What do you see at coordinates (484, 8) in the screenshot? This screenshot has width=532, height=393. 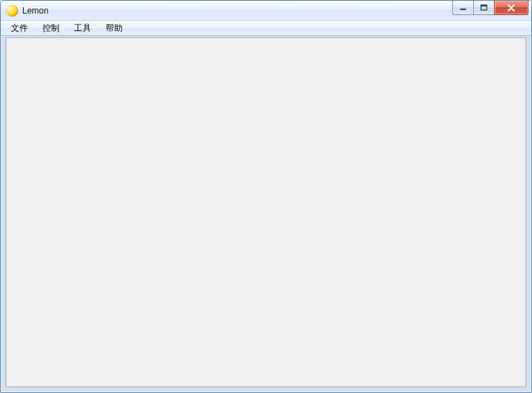 I see `maximize-button` at bounding box center [484, 8].